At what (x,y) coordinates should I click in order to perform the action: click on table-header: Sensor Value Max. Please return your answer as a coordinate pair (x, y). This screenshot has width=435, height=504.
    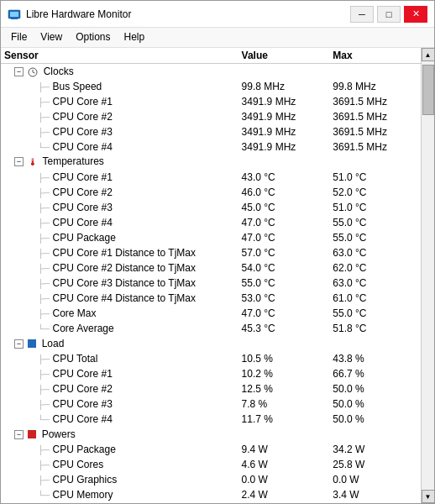
    Looking at the image, I should click on (211, 55).